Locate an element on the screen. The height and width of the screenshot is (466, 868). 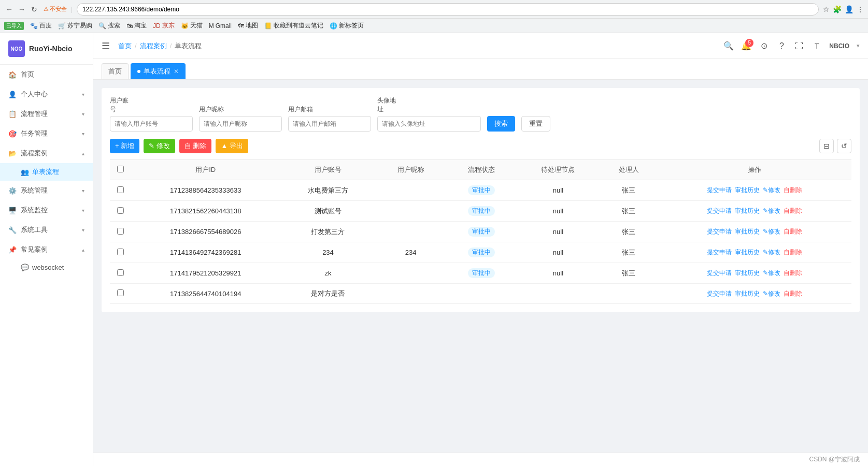
delete-button: 自 删除 is located at coordinates (196, 146).